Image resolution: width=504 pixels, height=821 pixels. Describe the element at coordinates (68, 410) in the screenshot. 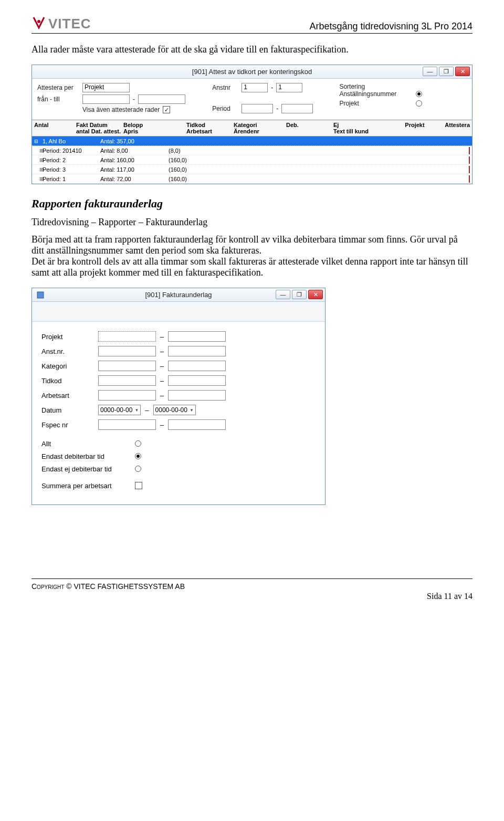

I see `label-datum: Datum` at that location.